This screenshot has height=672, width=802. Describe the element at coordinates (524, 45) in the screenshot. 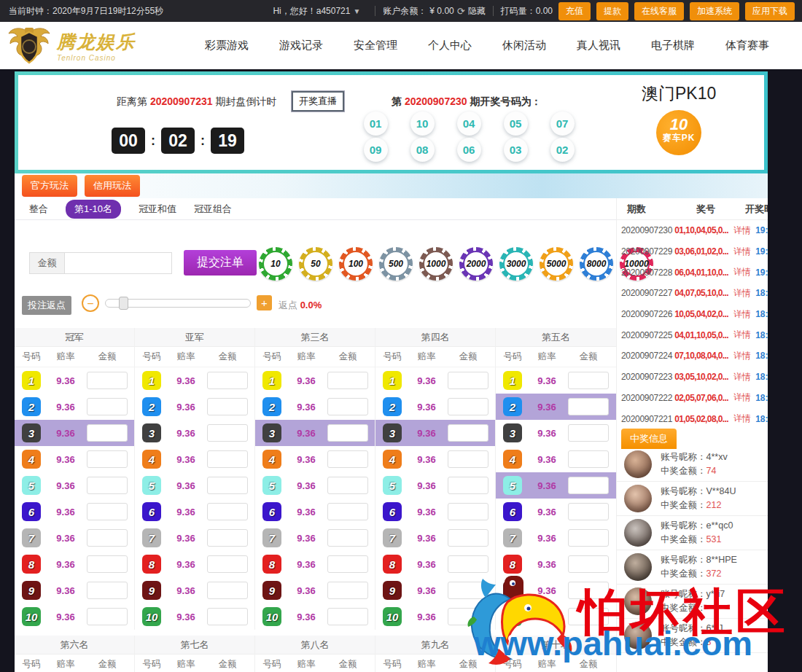

I see `nav-item-休闲活动: 休闲活动` at that location.